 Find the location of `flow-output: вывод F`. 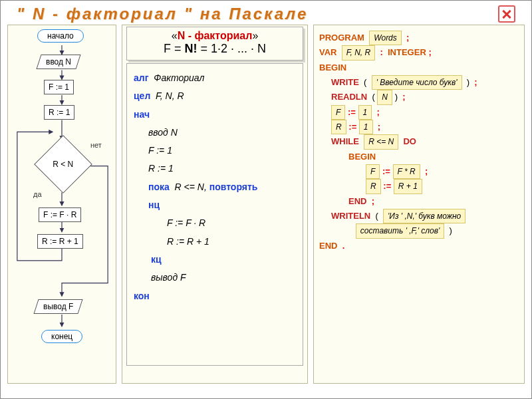

flow-output: вывод F is located at coordinates (58, 307).